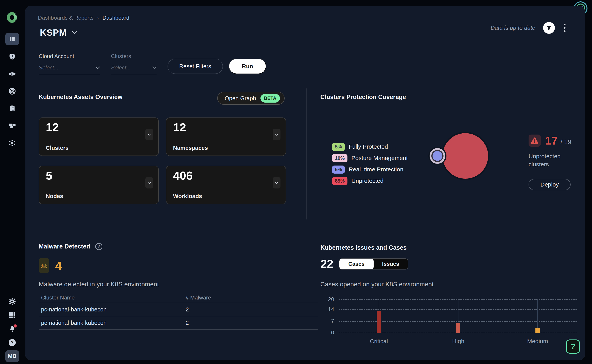 This screenshot has height=364, width=592. I want to click on clusters-label: Clusters, so click(134, 56).